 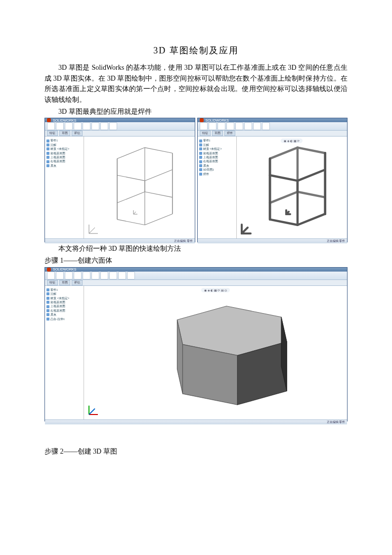 What do you see at coordinates (48, 145) in the screenshot?
I see `folder-icon` at bounding box center [48, 145].